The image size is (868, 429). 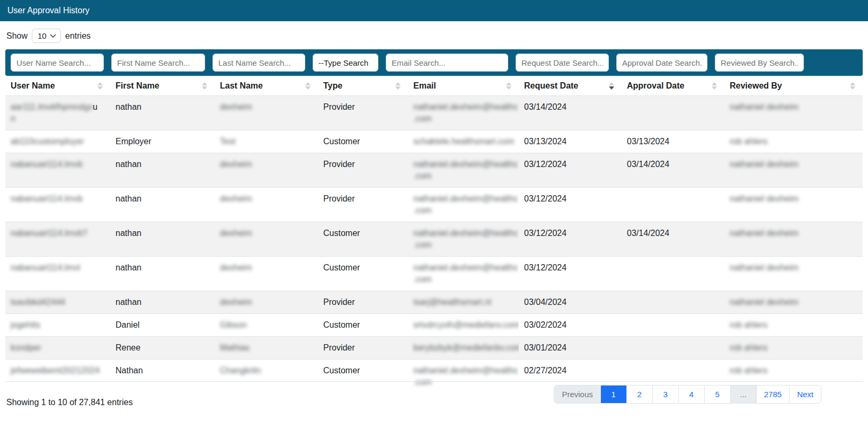 I want to click on column-header-user-name: User Name, so click(x=58, y=86).